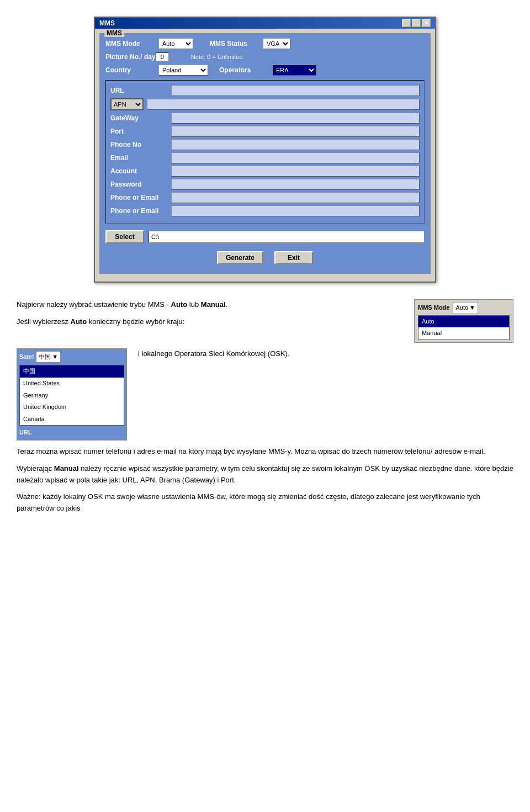 The image size is (530, 812). Describe the element at coordinates (265, 474) in the screenshot. I see `para5-suffix: należy ręcznie wpisać wszystkie parametr…` at that location.